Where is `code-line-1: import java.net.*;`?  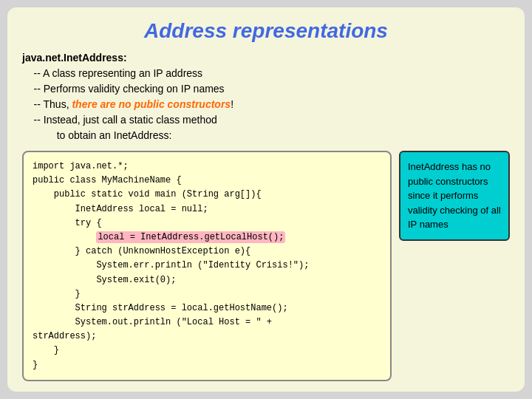
code-line-1: import java.net.*; is located at coordinates (207, 167).